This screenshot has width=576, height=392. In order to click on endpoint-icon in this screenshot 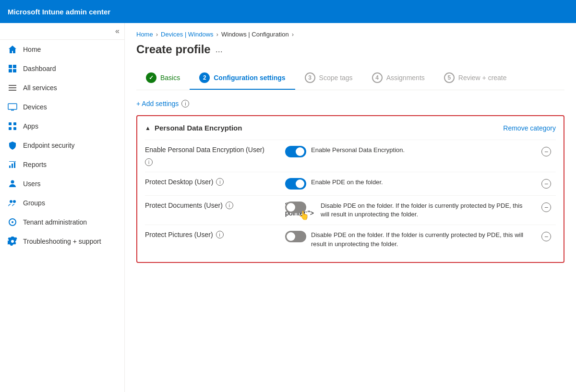, I will do `click(12, 145)`.